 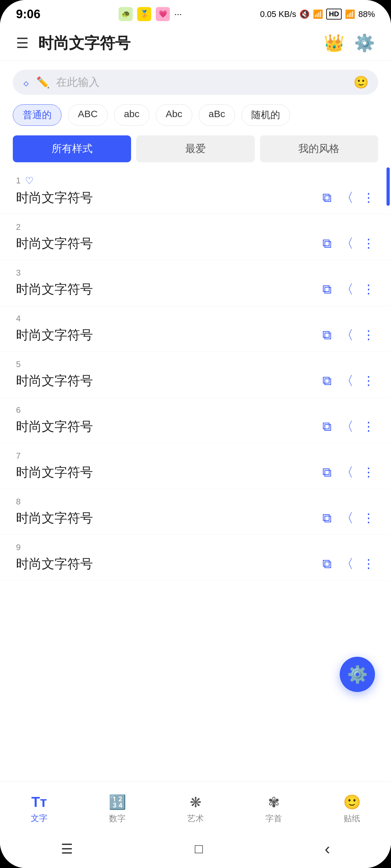 What do you see at coordinates (196, 850) in the screenshot?
I see `system-nav: ☰ □ ‹` at bounding box center [196, 850].